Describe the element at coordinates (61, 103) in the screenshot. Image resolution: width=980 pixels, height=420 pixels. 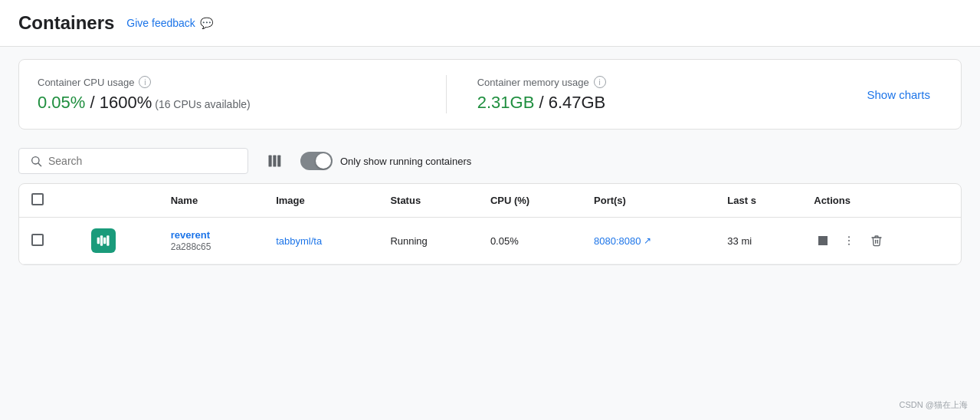
I see `cpu-value-green: 0.05%` at that location.